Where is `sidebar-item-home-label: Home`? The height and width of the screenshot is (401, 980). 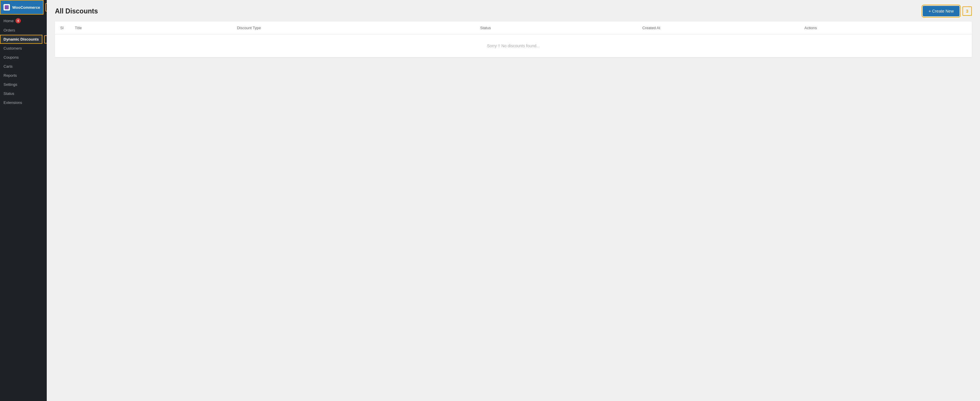
sidebar-item-home-label: Home is located at coordinates (8, 21).